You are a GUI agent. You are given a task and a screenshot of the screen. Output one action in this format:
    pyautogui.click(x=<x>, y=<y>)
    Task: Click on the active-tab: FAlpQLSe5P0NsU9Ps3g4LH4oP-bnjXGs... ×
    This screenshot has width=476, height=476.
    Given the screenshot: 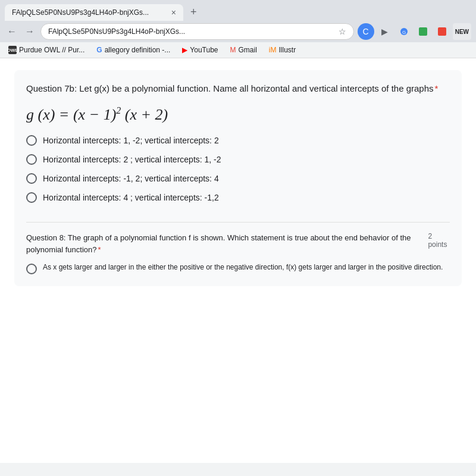 What is the action you would take?
    pyautogui.click(x=94, y=12)
    